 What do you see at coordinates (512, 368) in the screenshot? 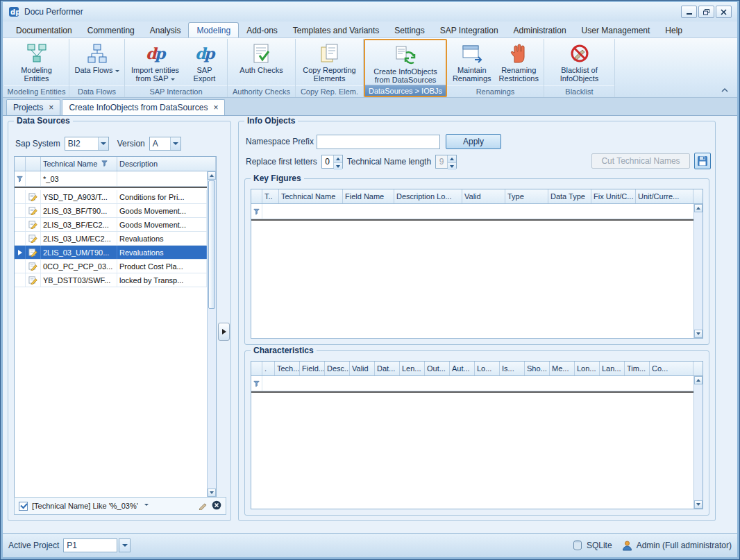
I see `column-header: Is...` at bounding box center [512, 368].